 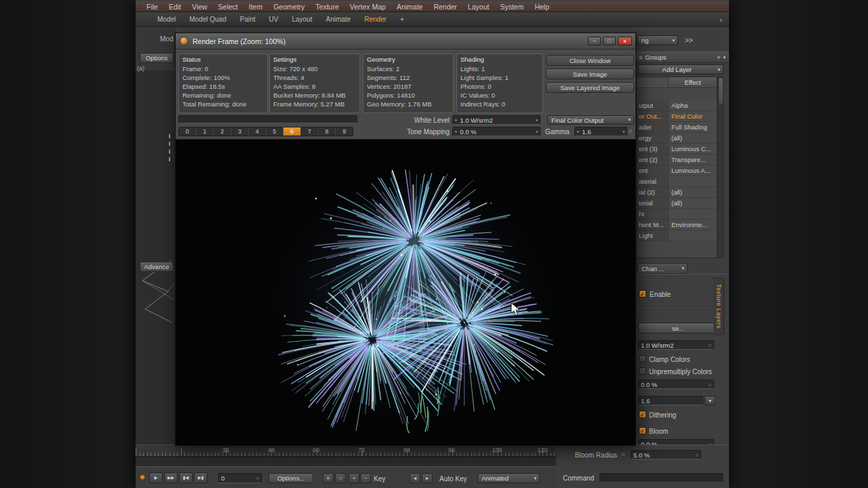 What do you see at coordinates (677, 127) in the screenshot?
I see `shader-tree-row: aderFull Shading` at bounding box center [677, 127].